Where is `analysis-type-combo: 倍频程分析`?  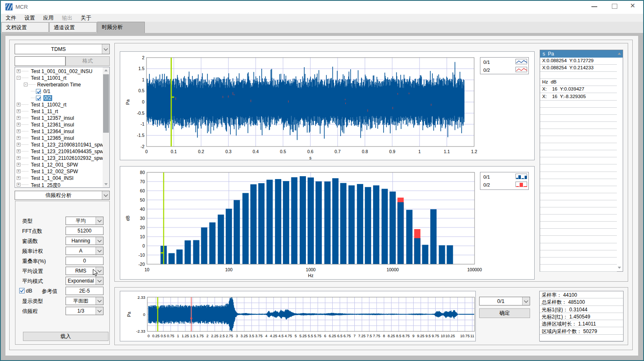 analysis-type-combo: 倍频程分析 is located at coordinates (62, 195).